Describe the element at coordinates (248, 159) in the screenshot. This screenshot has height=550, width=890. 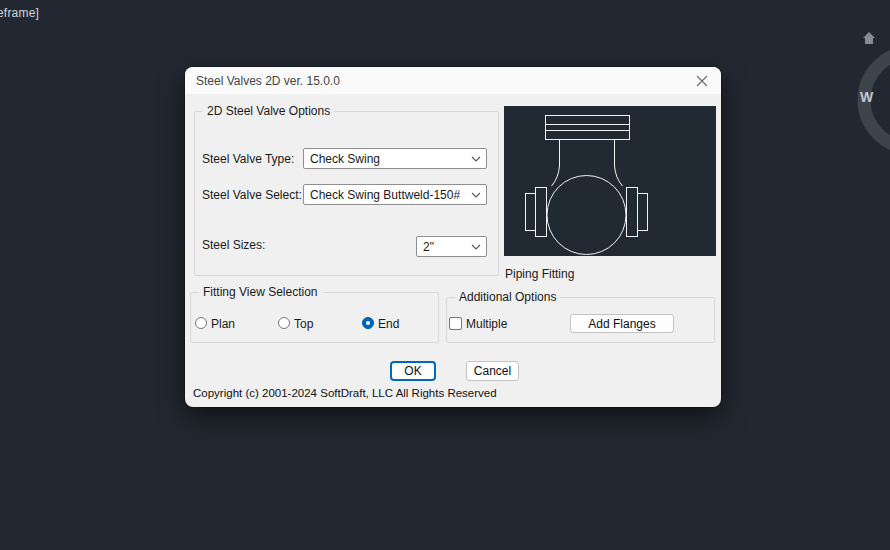
I see `valve-type-label: Steel Valve Type:` at that location.